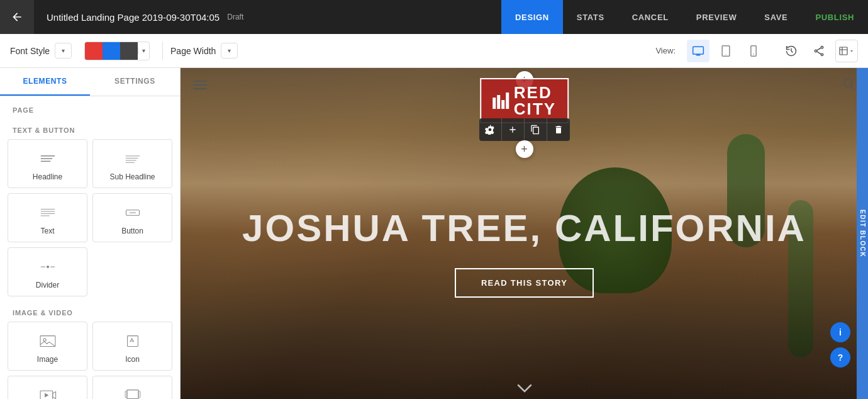 This screenshot has width=868, height=399. Describe the element at coordinates (48, 388) in the screenshot. I see `element-video: Video` at that location.